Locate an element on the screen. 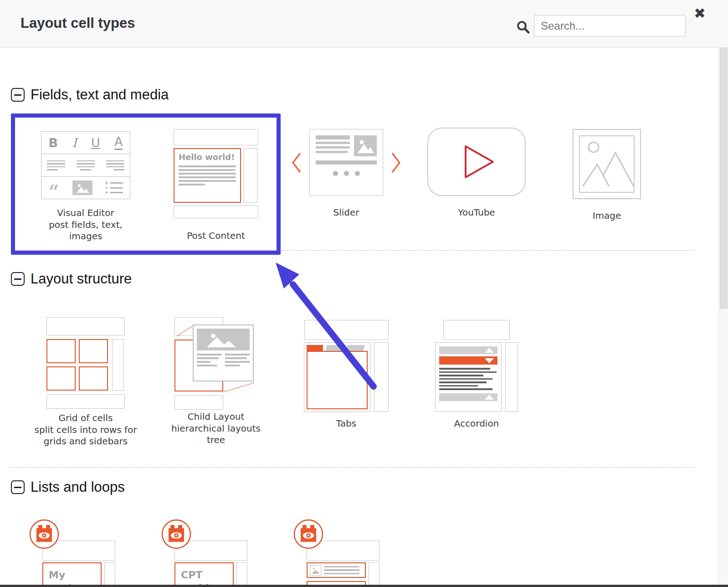 The height and width of the screenshot is (587, 728). loop-list-item is located at coordinates (336, 570).